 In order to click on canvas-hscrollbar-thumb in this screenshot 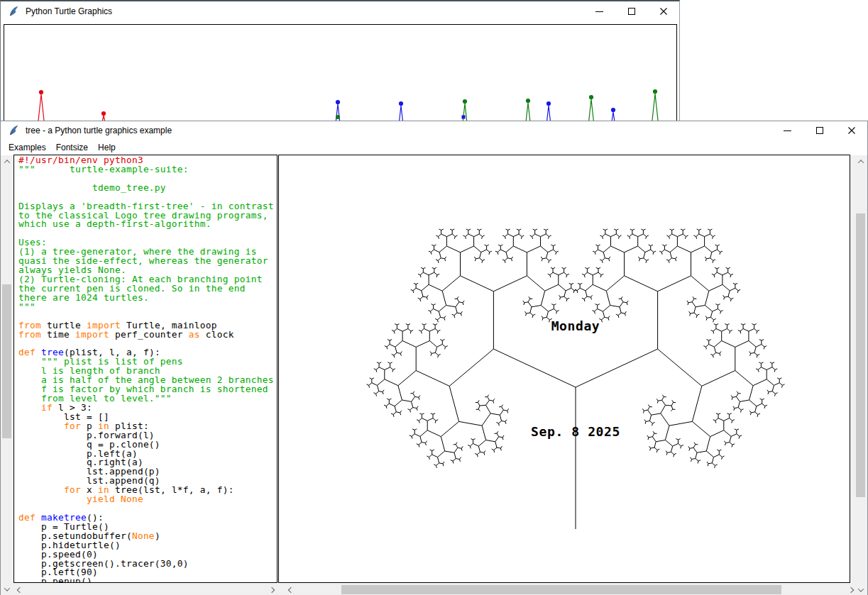, I will do `click(561, 590)`.